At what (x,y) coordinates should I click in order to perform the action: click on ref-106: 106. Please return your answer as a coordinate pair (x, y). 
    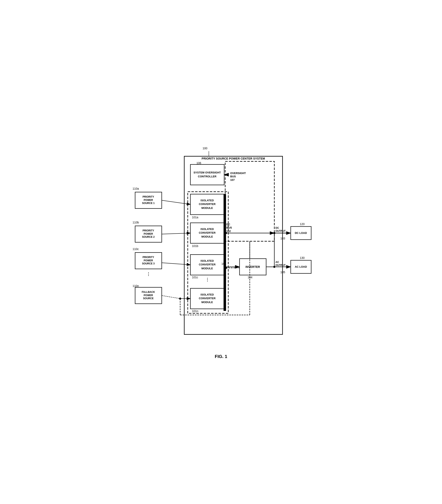
    Looking at the image, I should click on (199, 163).